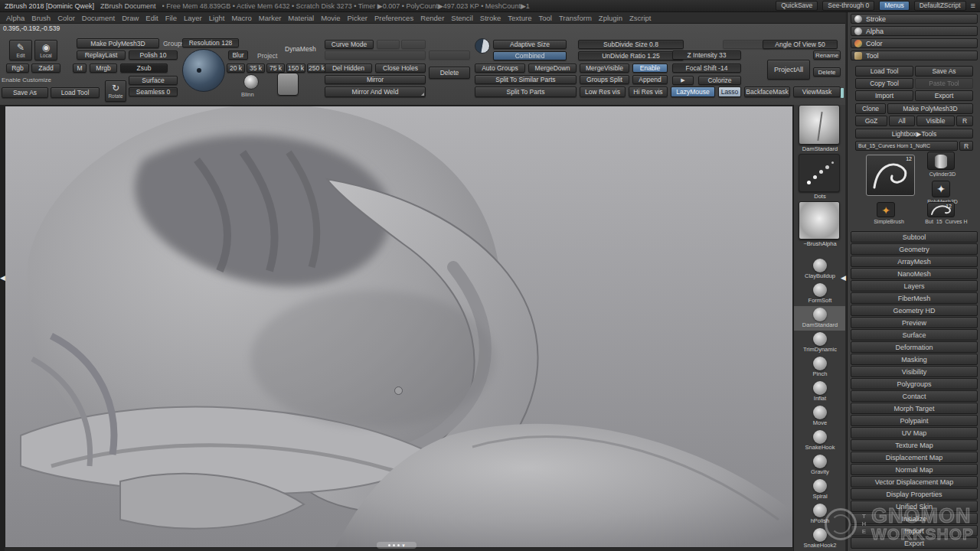  What do you see at coordinates (317, 68) in the screenshot?
I see `res-250k-button: 250 k` at bounding box center [317, 68].